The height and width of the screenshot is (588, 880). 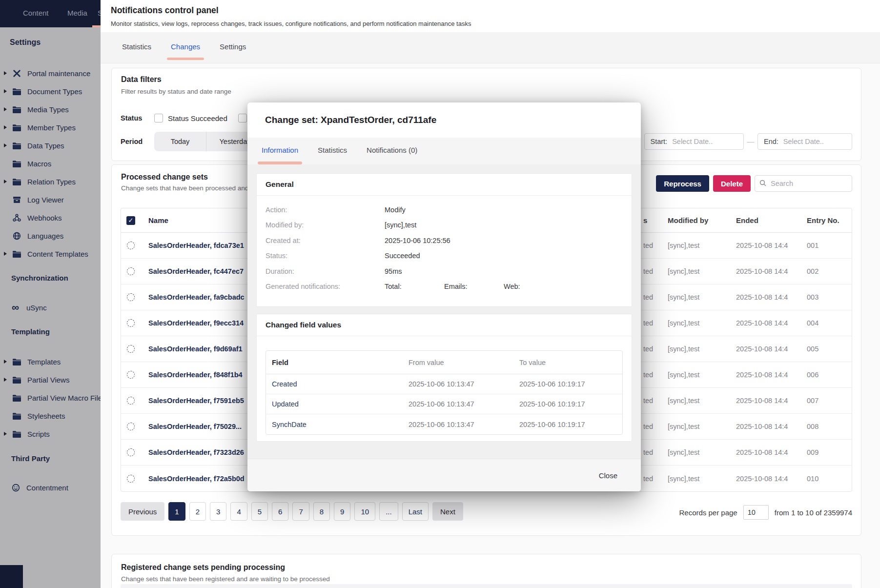 I want to click on sidebar-item-templates: Templates, so click(x=50, y=362).